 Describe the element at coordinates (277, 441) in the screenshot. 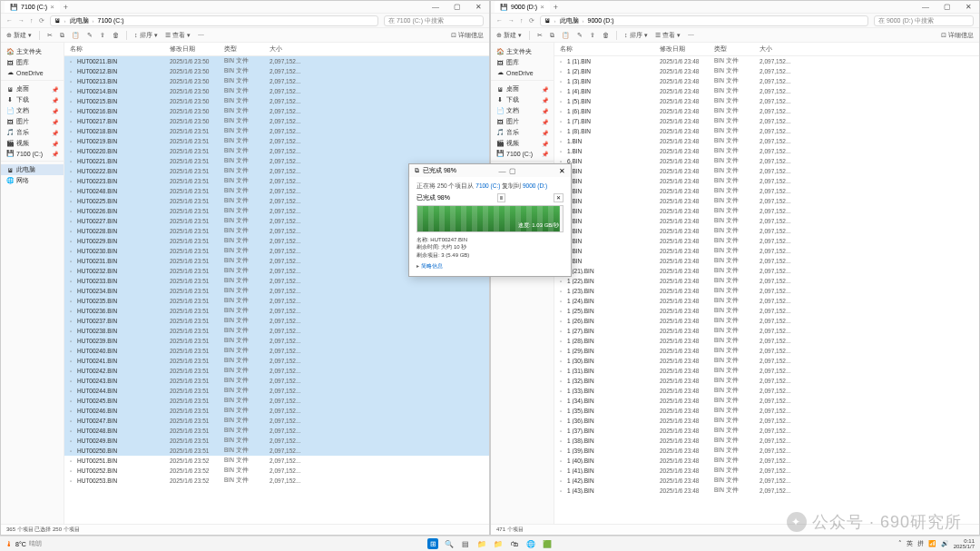

I see `file-row: ▫HUT00249.BIN2025/1/6 23:51BIN 文件2,097,1…` at that location.